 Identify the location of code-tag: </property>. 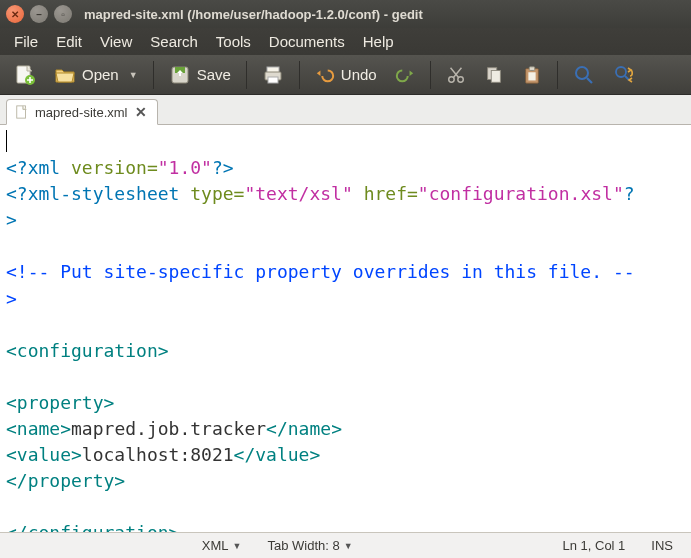
(66, 480).